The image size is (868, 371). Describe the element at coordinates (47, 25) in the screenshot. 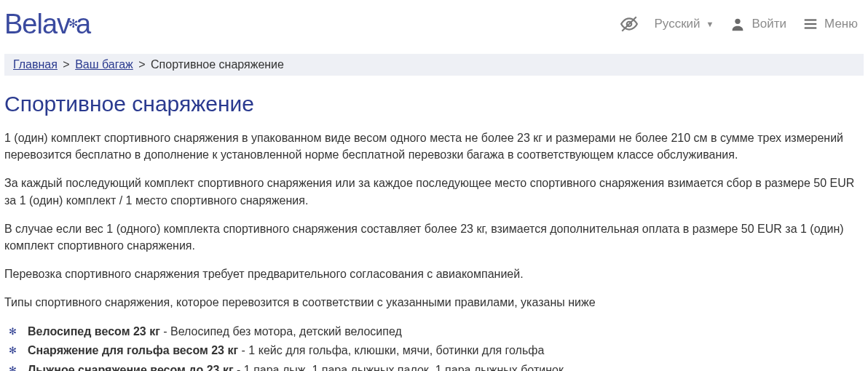

I see `brand-logo: Belav✻a` at that location.